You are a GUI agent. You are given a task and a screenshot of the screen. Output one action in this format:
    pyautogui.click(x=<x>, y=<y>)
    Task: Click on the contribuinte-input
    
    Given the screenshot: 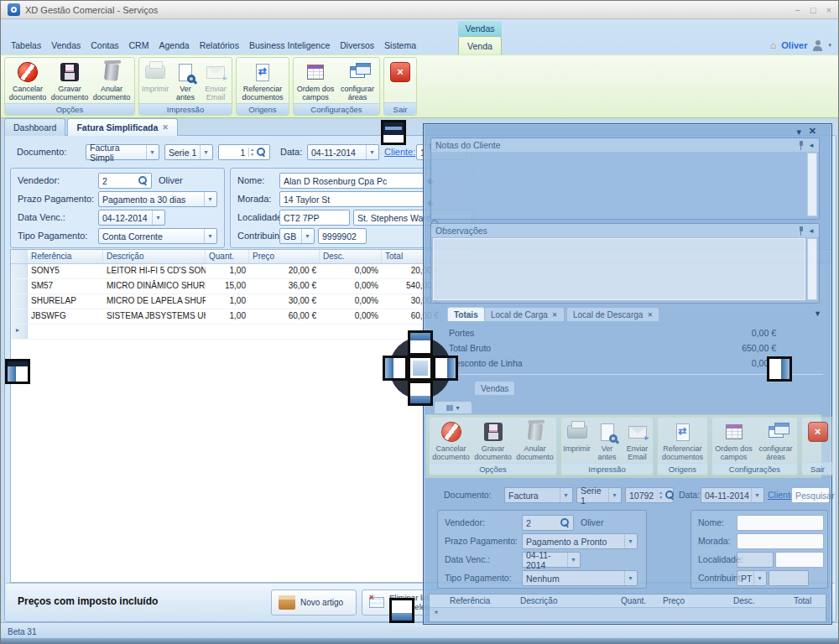 What is the action you would take?
    pyautogui.click(x=789, y=579)
    